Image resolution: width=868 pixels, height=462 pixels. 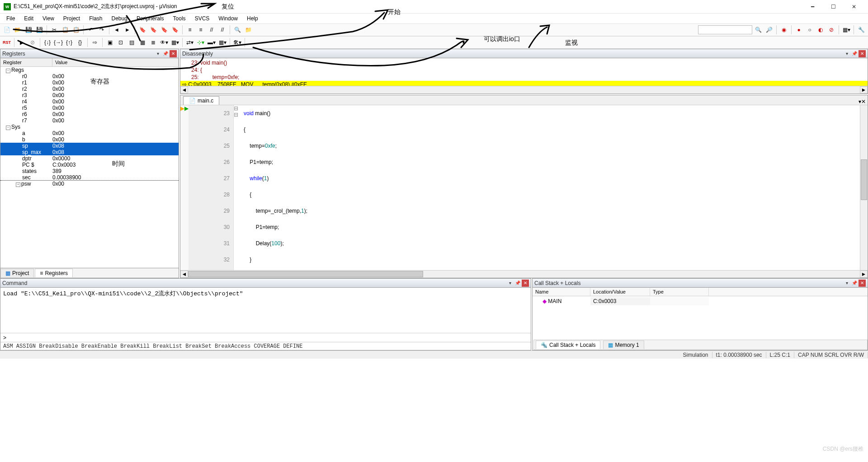 What do you see at coordinates (7, 42) in the screenshot?
I see `reset-icon: RST` at bounding box center [7, 42].